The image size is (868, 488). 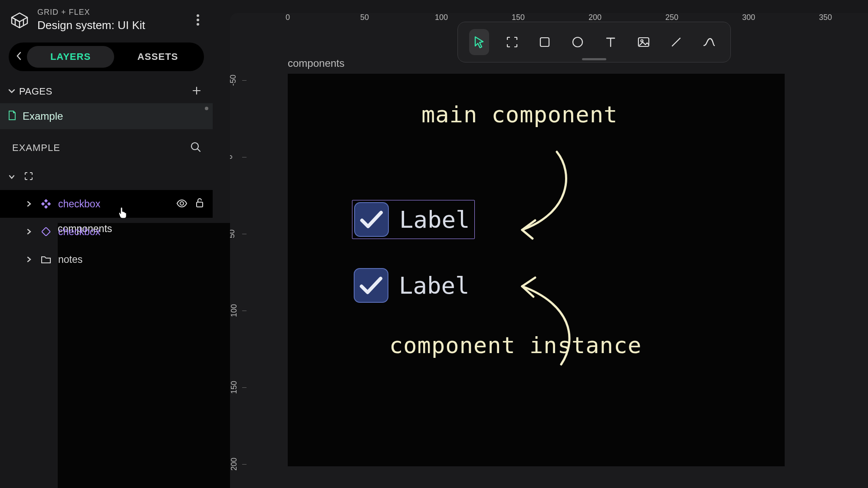 What do you see at coordinates (46, 232) in the screenshot?
I see `component-instance-icon` at bounding box center [46, 232].